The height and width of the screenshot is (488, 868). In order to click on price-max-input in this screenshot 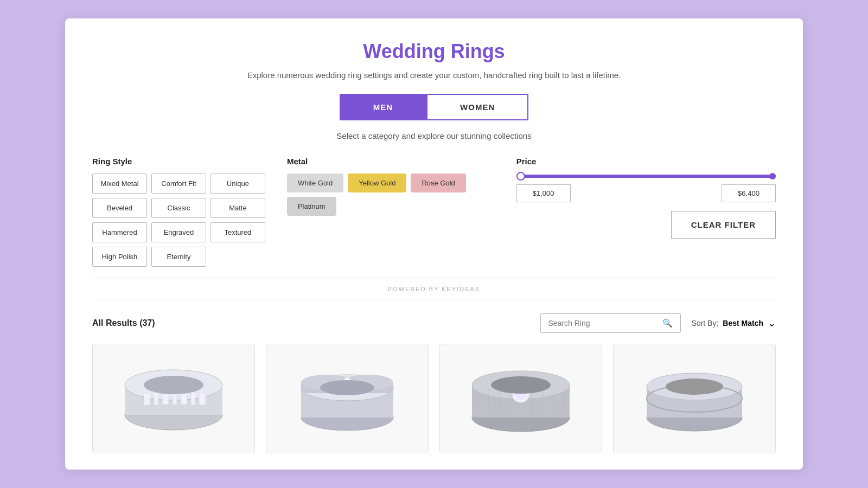, I will do `click(749, 193)`.